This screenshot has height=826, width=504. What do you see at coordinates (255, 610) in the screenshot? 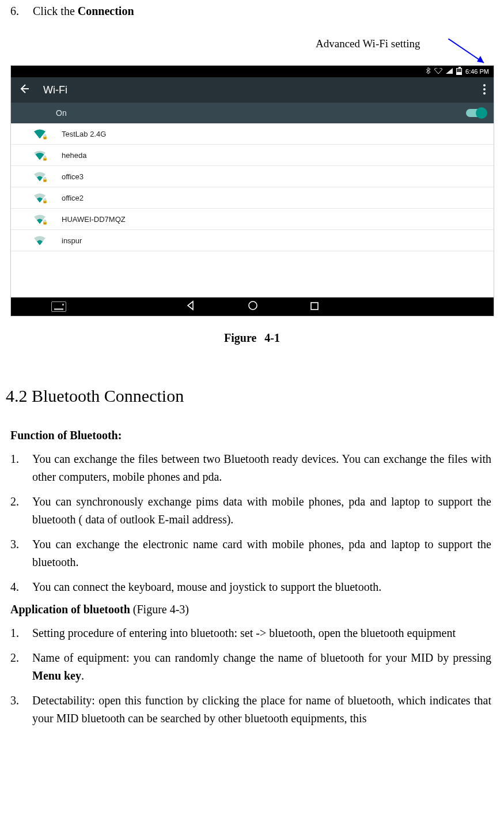
I see `application-heading: Application of bluetooth (Figure 4-3)` at bounding box center [255, 610].